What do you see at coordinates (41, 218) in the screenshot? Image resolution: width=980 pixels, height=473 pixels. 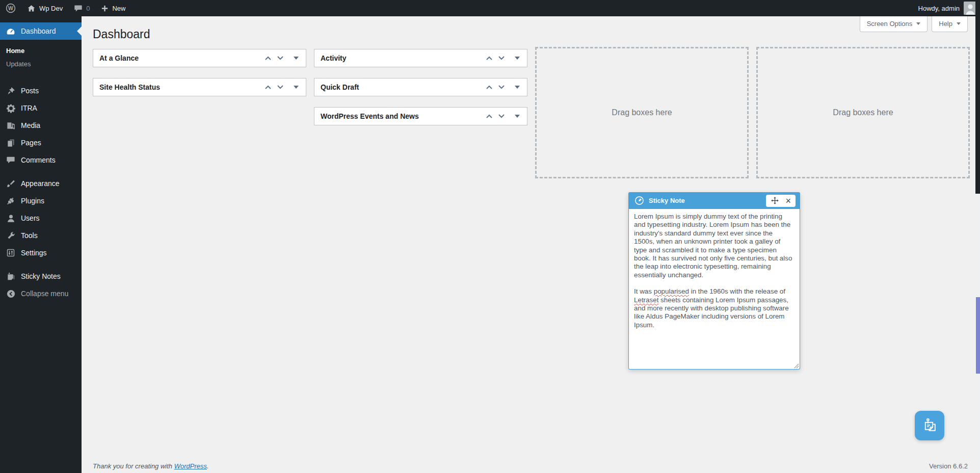 I see `sidebar-item-users: Users` at bounding box center [41, 218].